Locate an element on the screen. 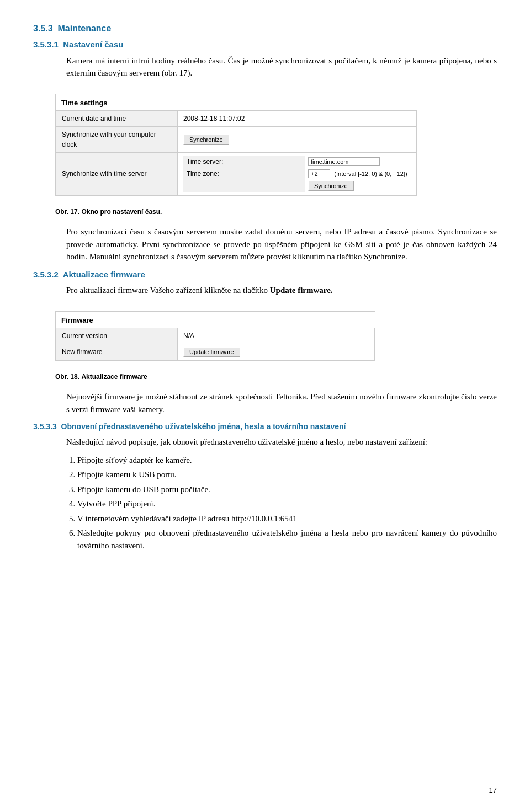 The image size is (530, 812). sync-computer-button: Synchronize is located at coordinates (206, 140).